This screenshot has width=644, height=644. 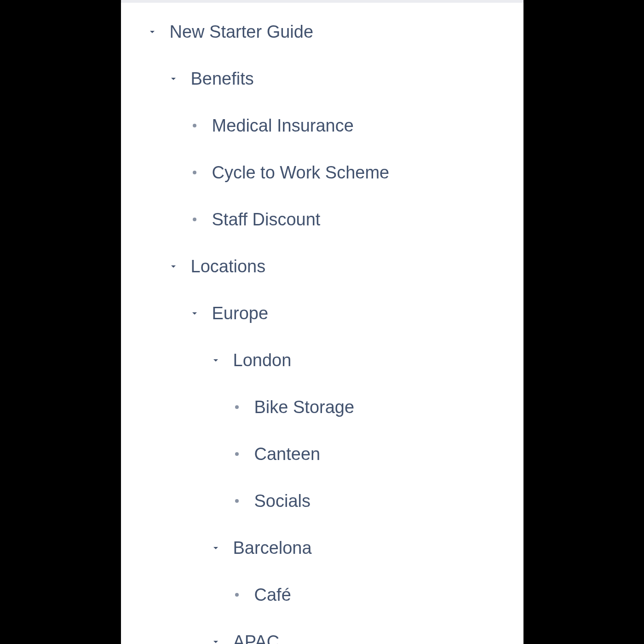 What do you see at coordinates (279, 126) in the screenshot?
I see `tree-item-label: Medical Insurance` at bounding box center [279, 126].